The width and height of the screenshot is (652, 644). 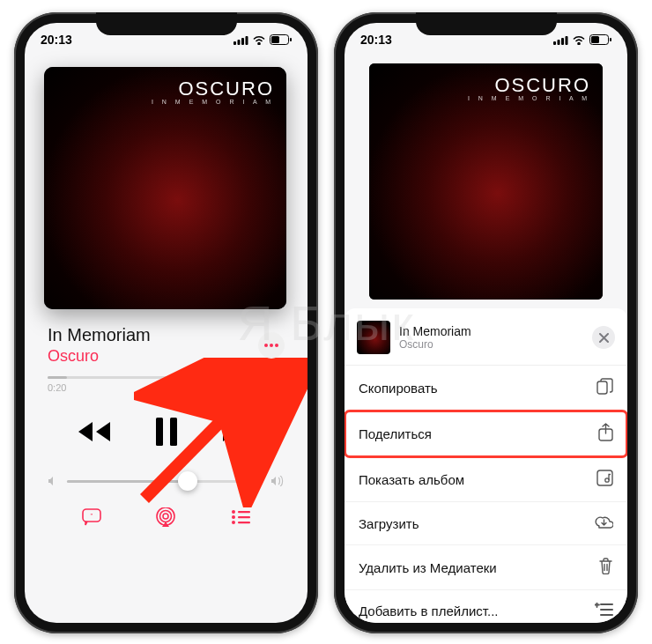 I want to click on menu-item-label: Скопировать, so click(x=398, y=388).